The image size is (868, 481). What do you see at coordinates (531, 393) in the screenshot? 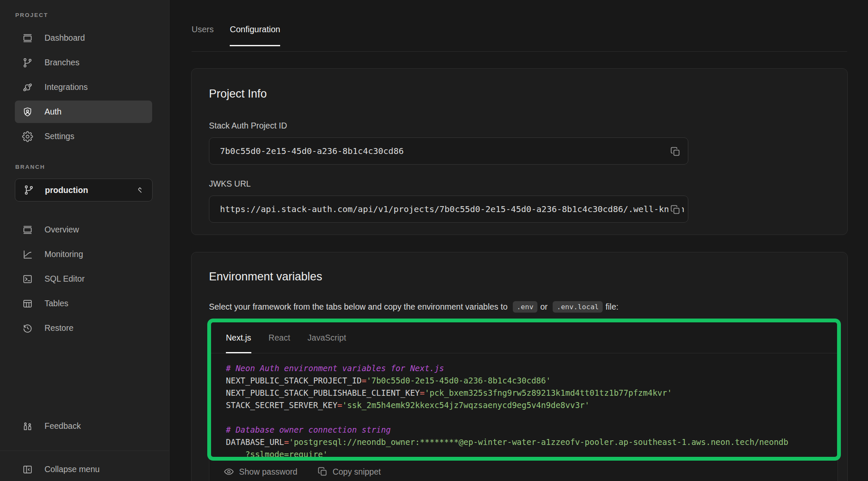
I see `code-line: NEXT_PUBLIC_STACK_PUBLISHABLE_CLIENT_KEY…` at bounding box center [531, 393].